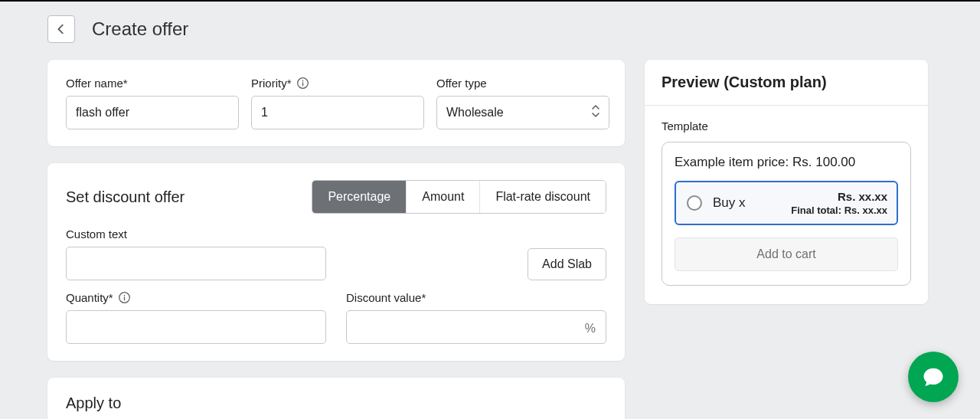 The width and height of the screenshot is (980, 419). Describe the element at coordinates (196, 234) in the screenshot. I see `custom-text-label: Custom text` at that location.